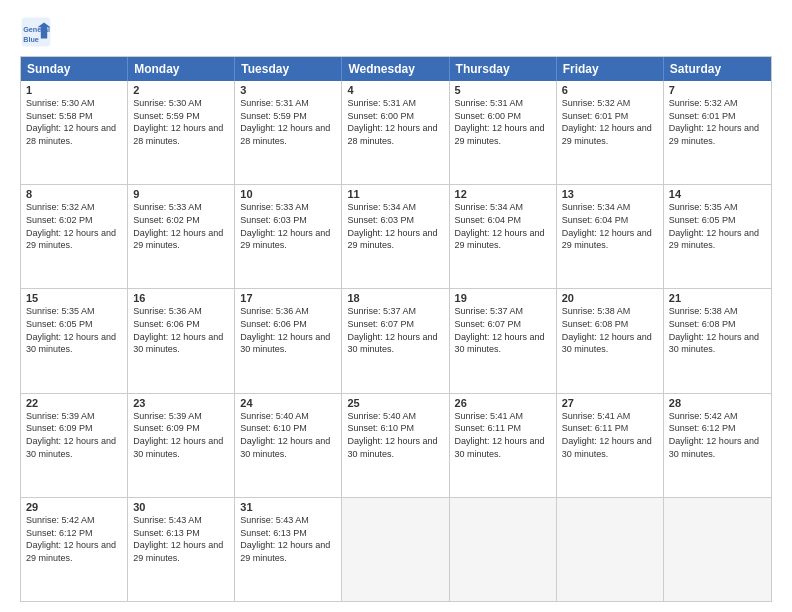  What do you see at coordinates (288, 90) in the screenshot?
I see `day-number: 3` at bounding box center [288, 90].